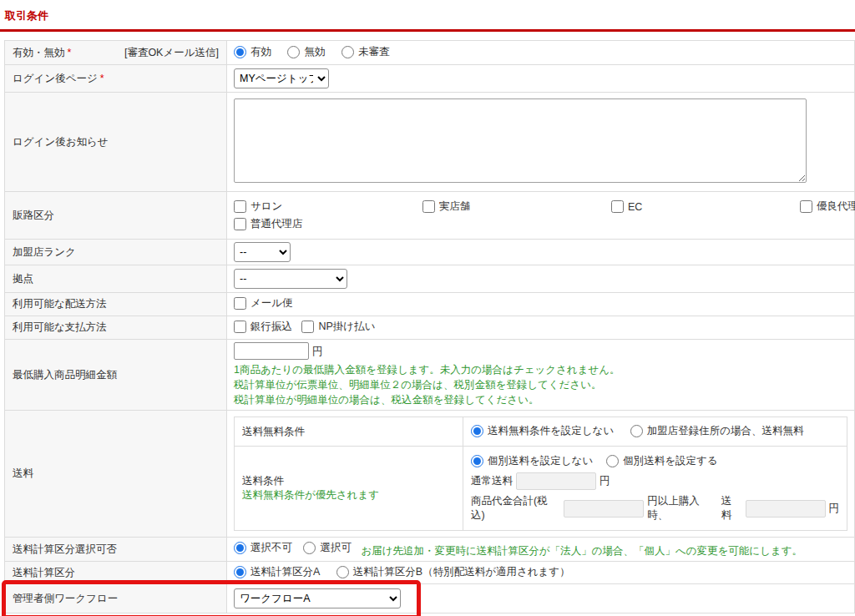  Describe the element at coordinates (281, 78) in the screenshot. I see `login-page-select: MYページトップ` at that location.